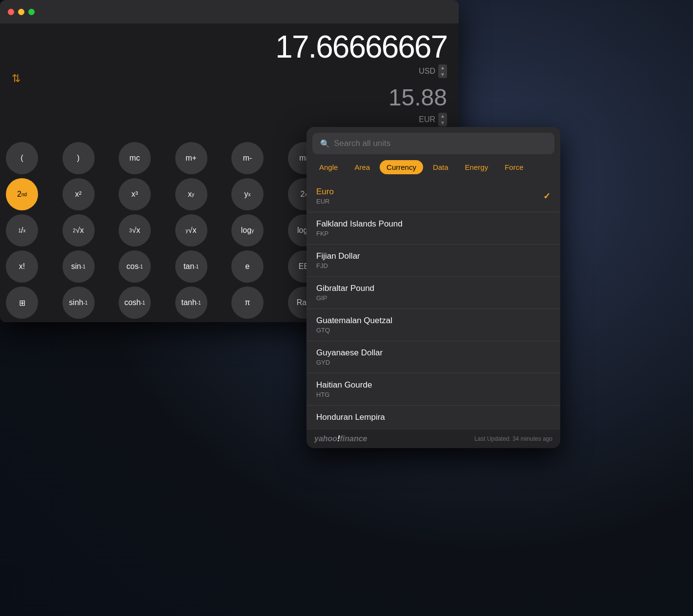 This screenshot has height=616, width=693. What do you see at coordinates (22, 230) in the screenshot?
I see `key-reciprocal: 1/x` at bounding box center [22, 230].